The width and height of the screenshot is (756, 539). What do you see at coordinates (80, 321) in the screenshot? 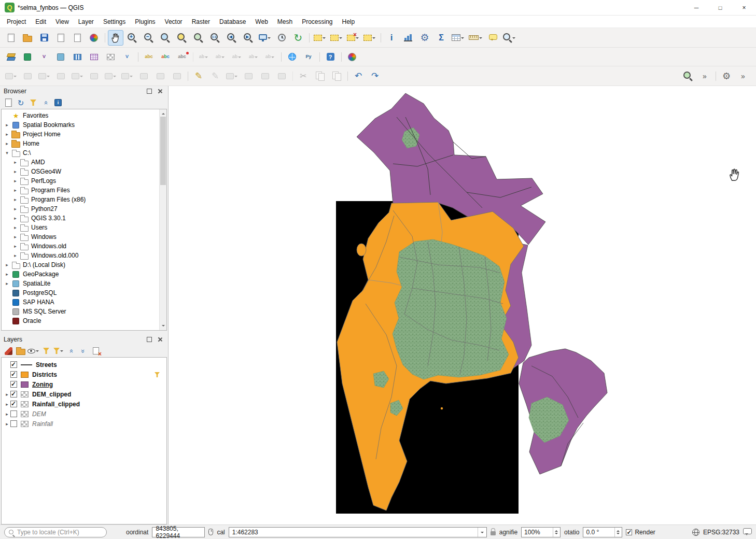
I see `browser-item-oracle: Oracle` at bounding box center [80, 321].